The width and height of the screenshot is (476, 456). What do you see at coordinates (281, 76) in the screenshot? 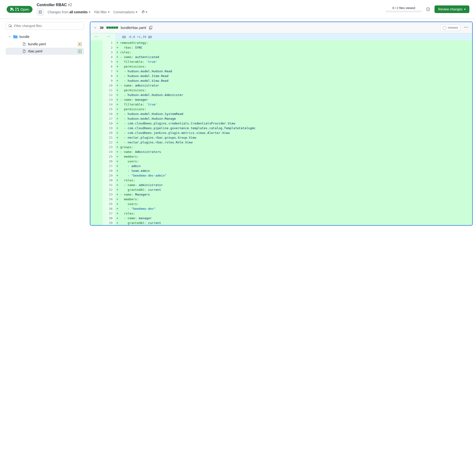
I see `diff-line: 8+ - hudson.model.Item.Read` at bounding box center [281, 76].